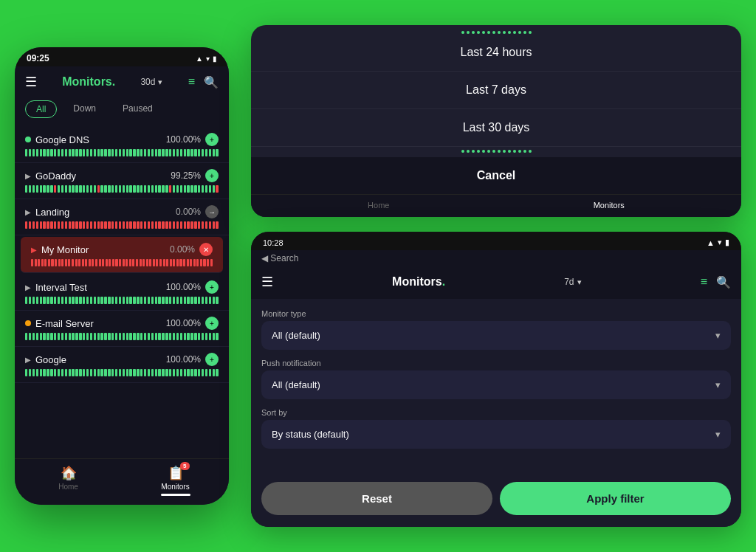 The image size is (756, 552). Describe the element at coordinates (496, 379) in the screenshot. I see `filter-group-push-notification: Push notification All (default) ▾` at that location.